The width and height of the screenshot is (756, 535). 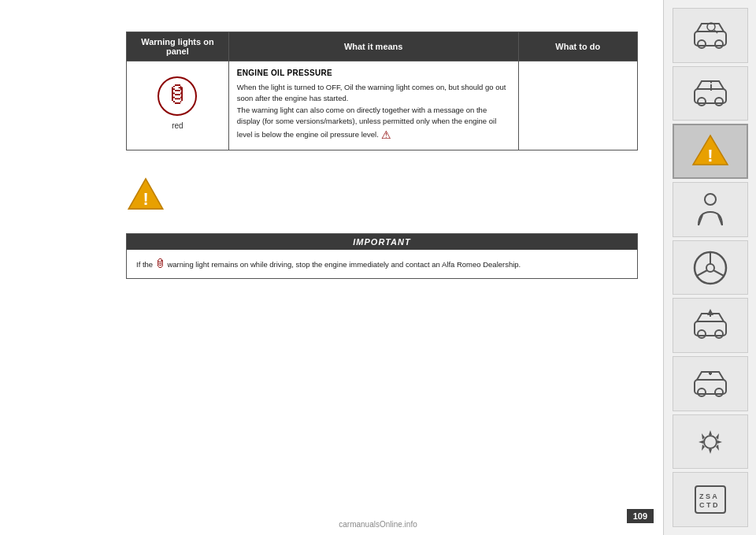 What do you see at coordinates (710, 384) in the screenshot?
I see `sidebar-item-maintenance` at bounding box center [710, 384].